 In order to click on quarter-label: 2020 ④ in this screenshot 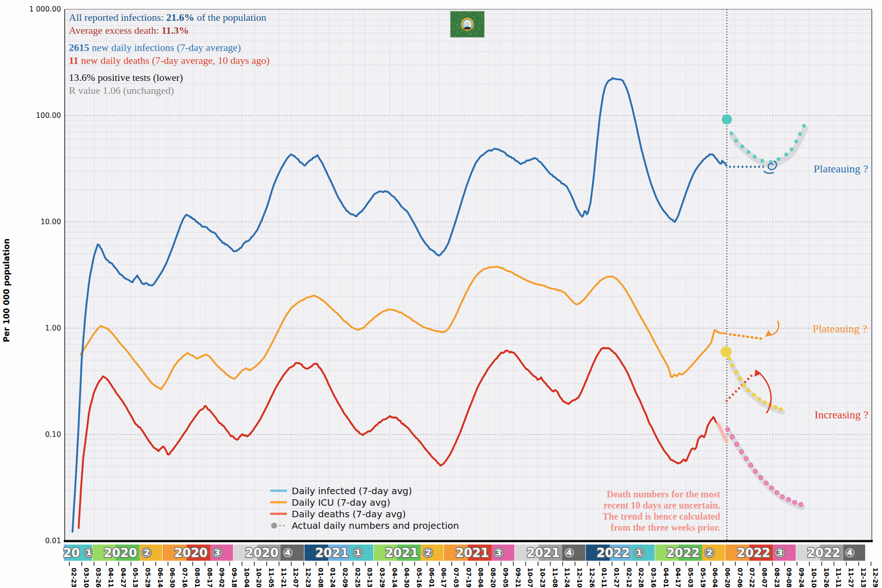, I will do `click(269, 553)`.